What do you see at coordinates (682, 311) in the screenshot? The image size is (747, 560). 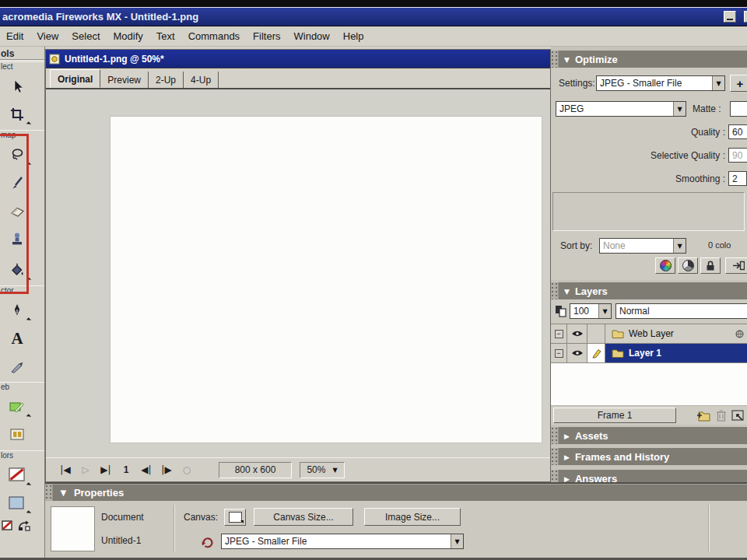 I see `blend-mode-dropdown: Normal` at bounding box center [682, 311].